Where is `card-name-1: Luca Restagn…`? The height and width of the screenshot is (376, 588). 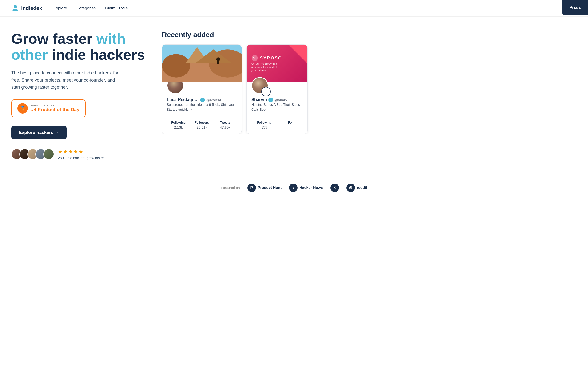
card-name-1: Luca Restagn… is located at coordinates (183, 100).